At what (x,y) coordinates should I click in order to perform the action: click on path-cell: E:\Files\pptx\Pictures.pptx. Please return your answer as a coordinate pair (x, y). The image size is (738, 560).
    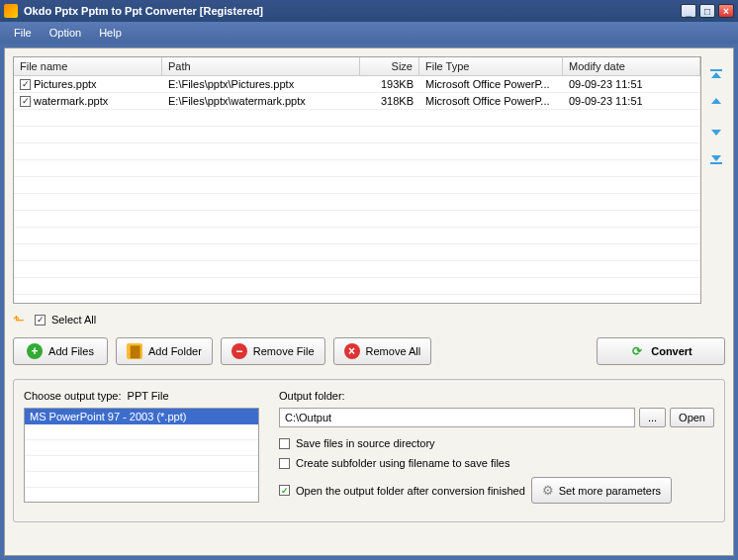
    Looking at the image, I should click on (261, 84).